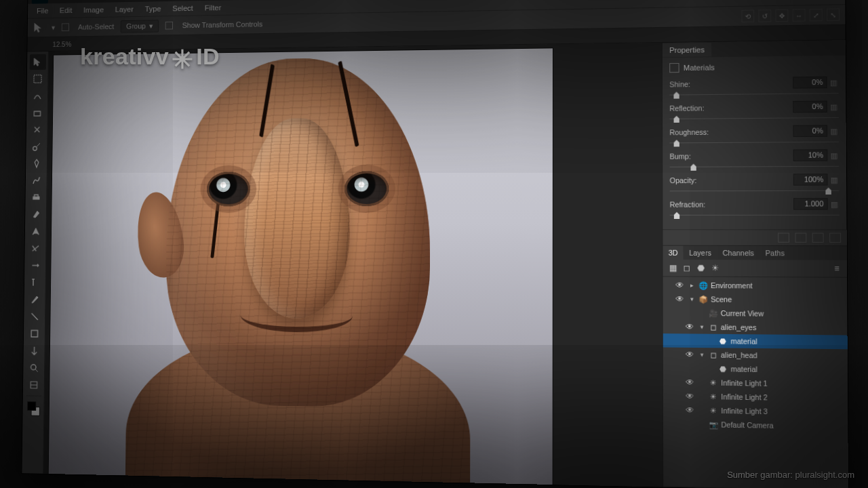 This screenshot has width=868, height=488. I want to click on move-tool-icon, so click(39, 27).